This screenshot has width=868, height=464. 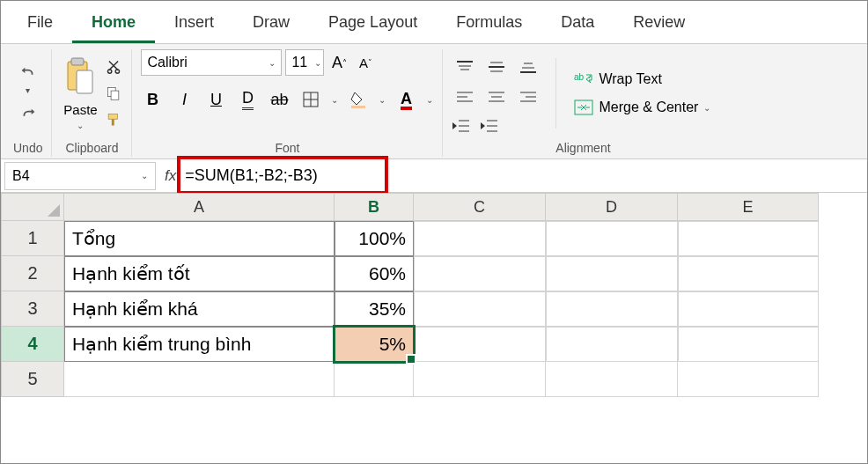 What do you see at coordinates (748, 379) in the screenshot?
I see `cell-E5` at bounding box center [748, 379].